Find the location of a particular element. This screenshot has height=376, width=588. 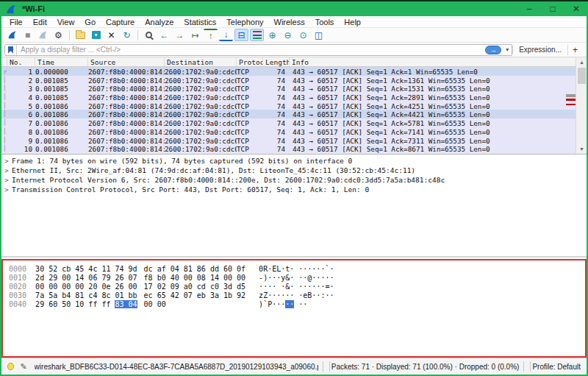

scrollbar-thumb is located at coordinates (582, 76).